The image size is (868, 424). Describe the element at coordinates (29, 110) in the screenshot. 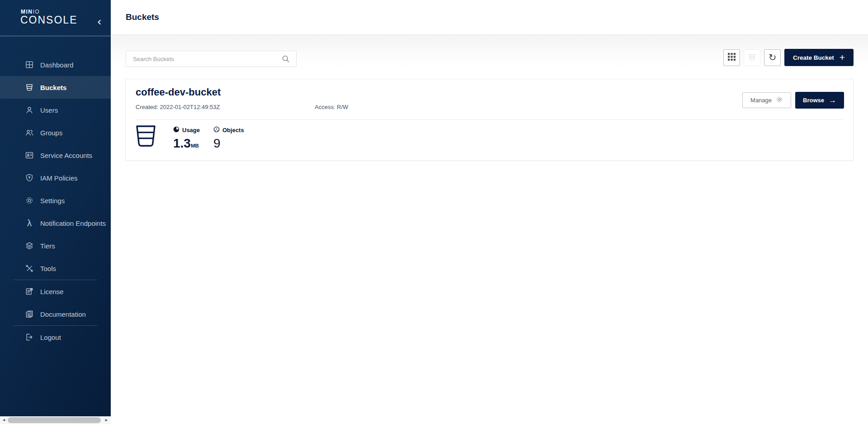

I see `users-icon` at that location.